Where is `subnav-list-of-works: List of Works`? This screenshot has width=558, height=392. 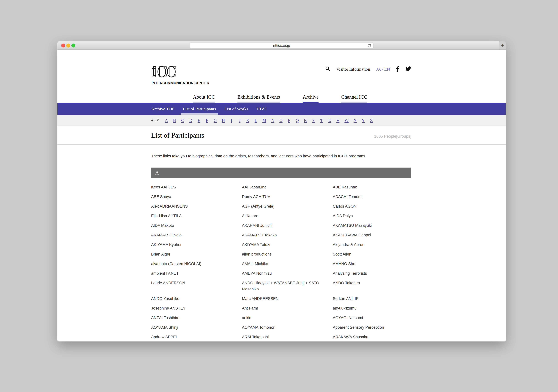 subnav-list-of-works: List of Works is located at coordinates (236, 109).